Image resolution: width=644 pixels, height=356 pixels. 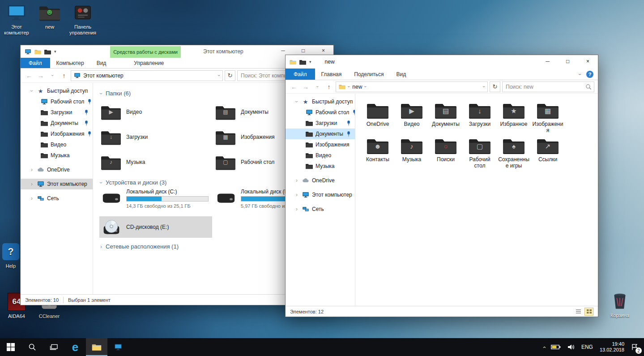 What do you see at coordinates (514, 152) in the screenshot?
I see `file-item-saved-games: ♠ Сохраненные игры` at bounding box center [514, 152].